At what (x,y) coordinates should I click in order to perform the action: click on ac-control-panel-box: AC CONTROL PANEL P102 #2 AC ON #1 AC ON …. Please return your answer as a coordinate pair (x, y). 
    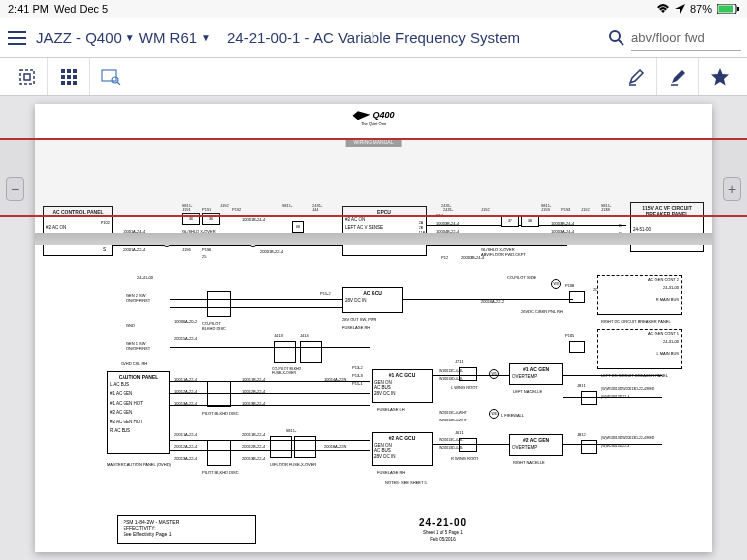
    Looking at the image, I should click on (78, 231).